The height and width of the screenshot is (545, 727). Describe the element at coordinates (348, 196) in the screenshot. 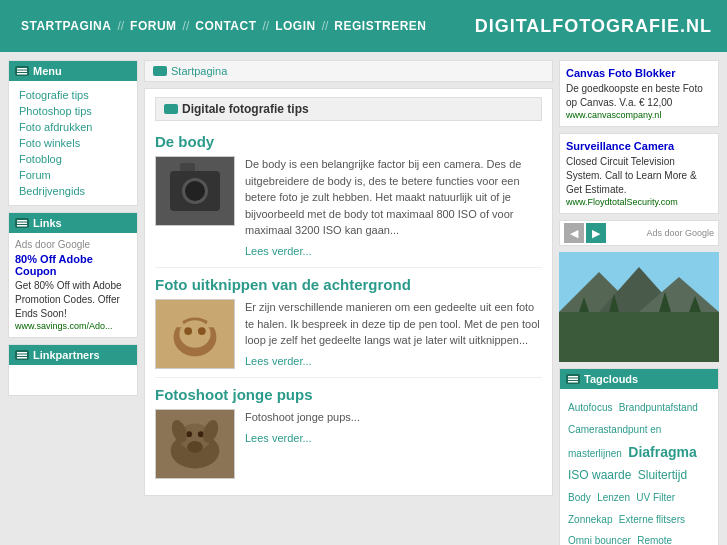

I see `article-de-body: De body De body is een belangrijke facto…` at that location.